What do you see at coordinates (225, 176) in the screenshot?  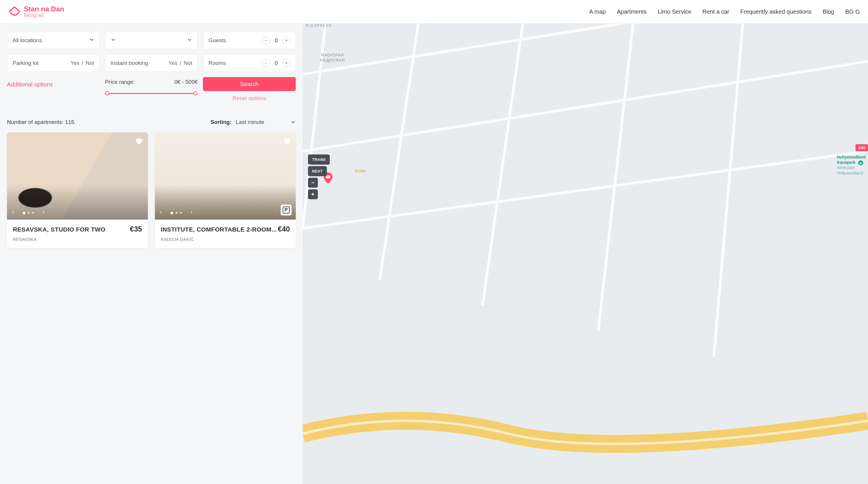 I see `listing-image: P` at bounding box center [225, 176].